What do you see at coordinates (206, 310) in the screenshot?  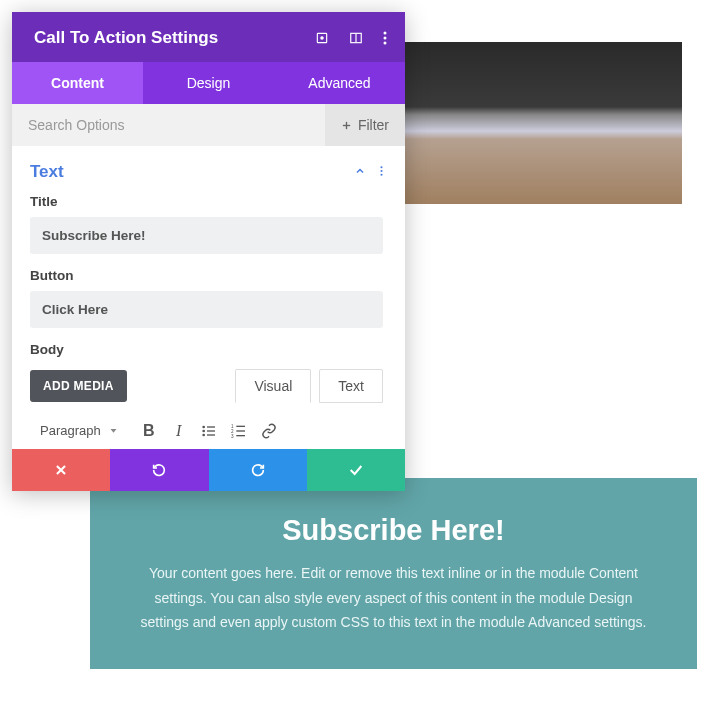 I see `button-input` at bounding box center [206, 310].